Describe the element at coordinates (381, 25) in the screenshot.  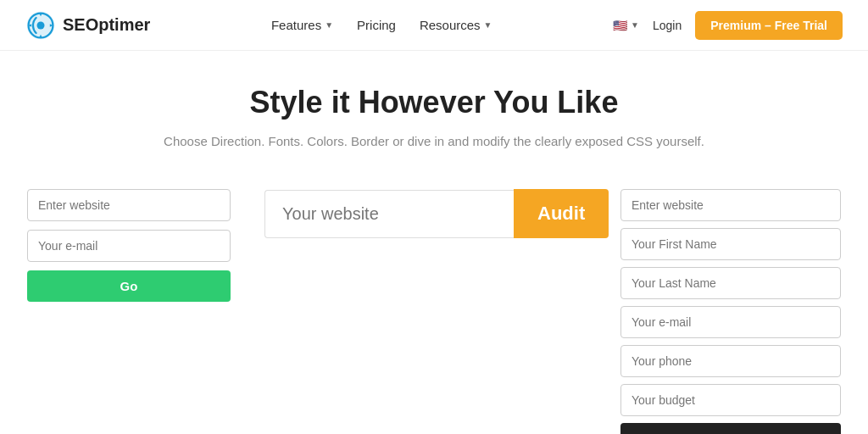
I see `nav-center: Features ▼ Pricing Resources ▼` at that location.